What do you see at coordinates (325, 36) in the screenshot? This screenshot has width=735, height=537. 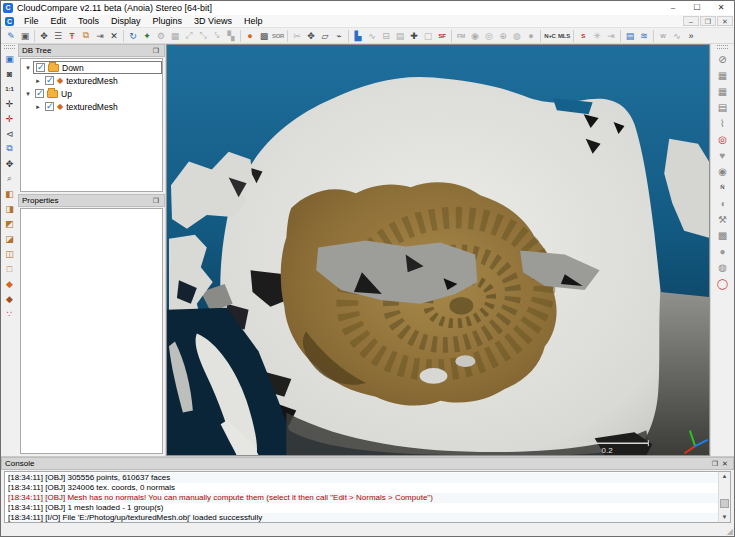 I see `fit-plane-icon: ▱` at bounding box center [325, 36].